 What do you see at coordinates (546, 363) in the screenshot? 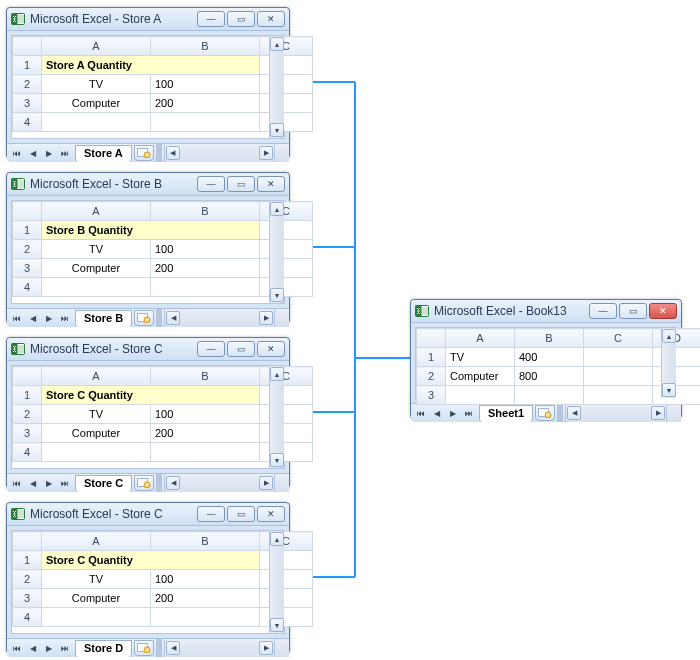
I see `worksheet: ABCD1TV4002Computer8003▲▼` at bounding box center [546, 363].